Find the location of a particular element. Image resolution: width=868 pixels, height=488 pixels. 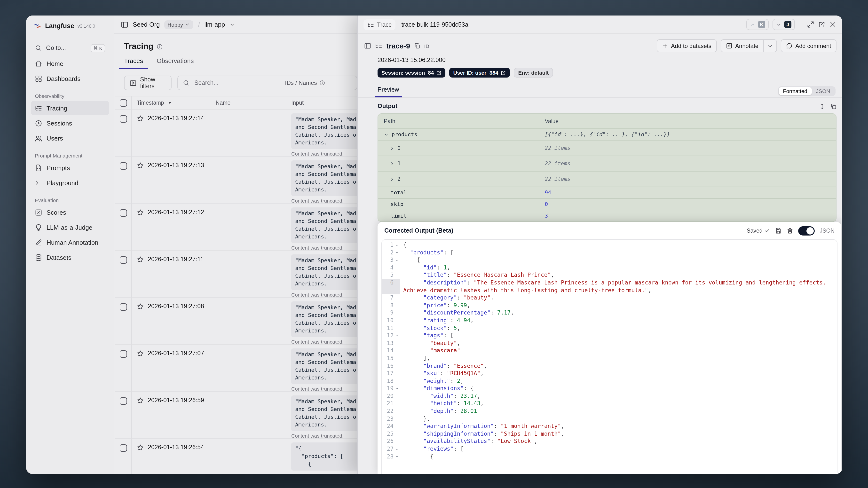

output-row-products: products[{"id": ...}, {"id": ...}, {"id"… is located at coordinates (607, 134).